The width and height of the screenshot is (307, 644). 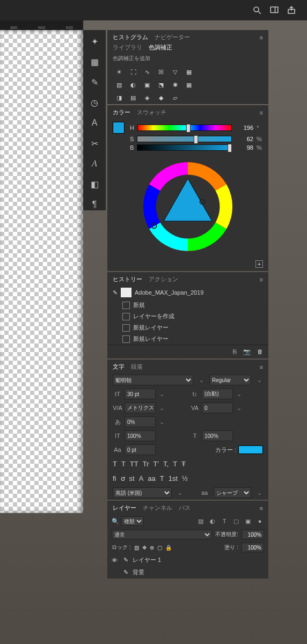 What do you see at coordinates (119, 128) in the screenshot?
I see `foreground-swatch` at bounding box center [119, 128].